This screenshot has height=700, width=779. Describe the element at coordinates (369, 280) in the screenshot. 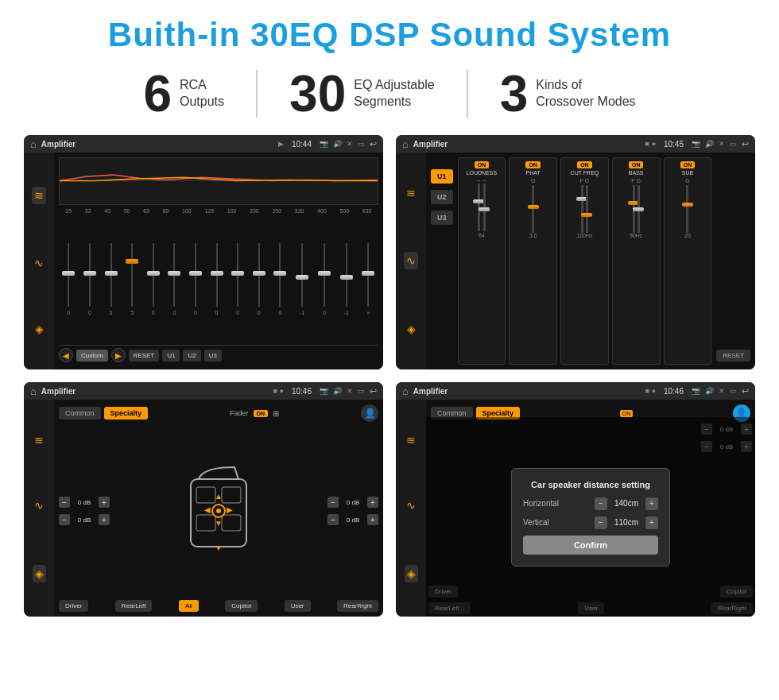

I see `slider-15: »` at that location.